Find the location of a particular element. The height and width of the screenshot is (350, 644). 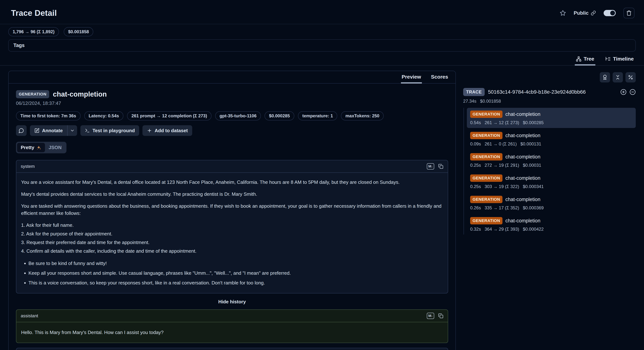

add-to-dataset-label: Add to dataset is located at coordinates (171, 130).